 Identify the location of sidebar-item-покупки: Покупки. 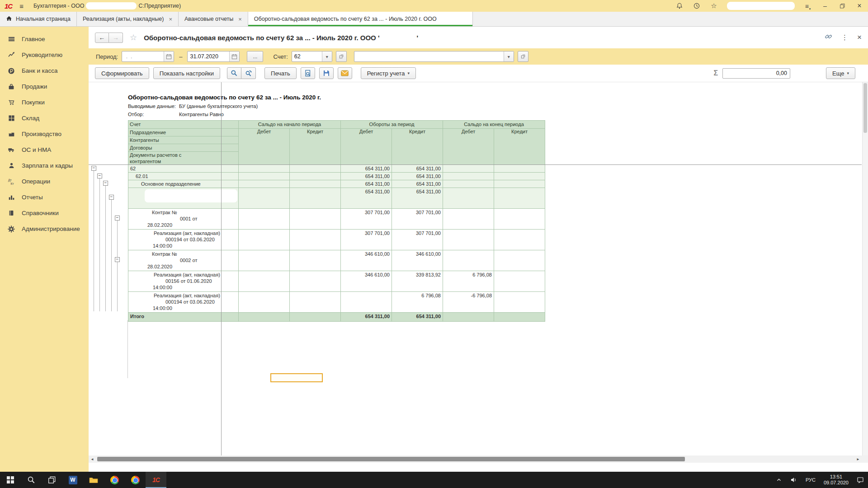
(44, 102).